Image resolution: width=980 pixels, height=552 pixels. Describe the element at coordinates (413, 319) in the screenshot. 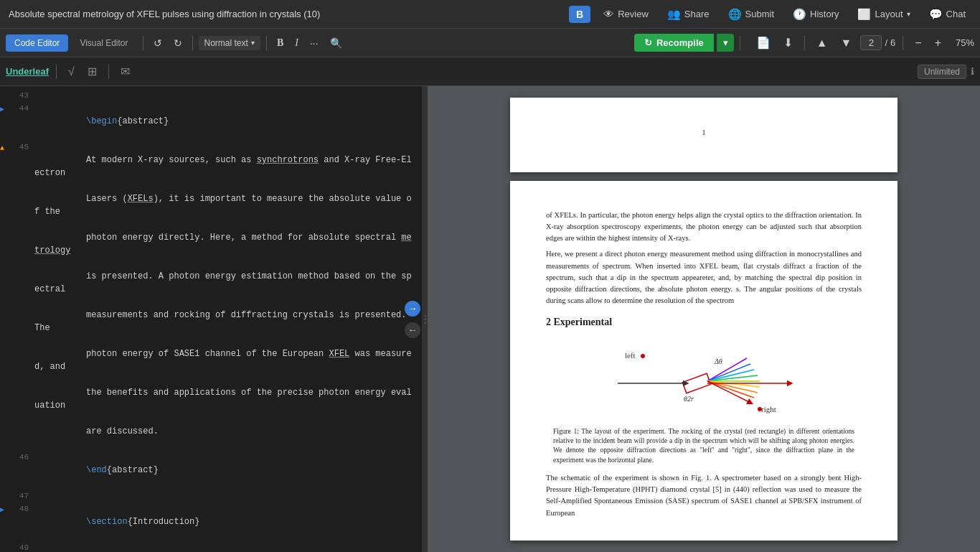

I see `editor-side-nav: → ←` at that location.